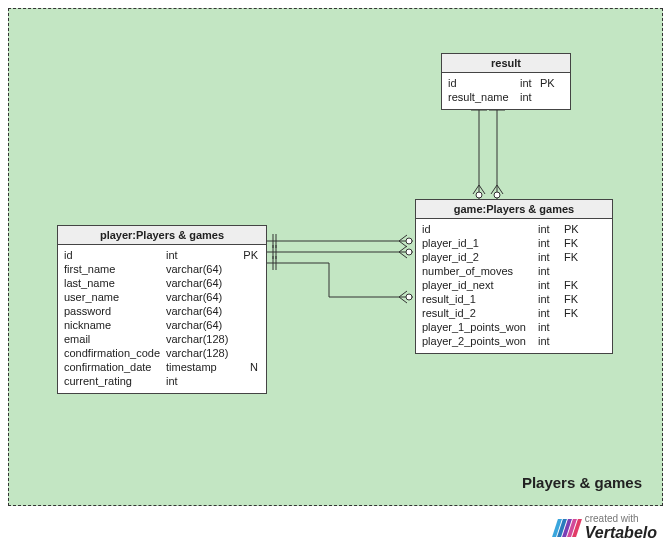 The height and width of the screenshot is (548, 671). What do you see at coordinates (514, 286) in the screenshot?
I see `table-rows: idintPK player_id_1intFK player_id_2intF…` at bounding box center [514, 286].